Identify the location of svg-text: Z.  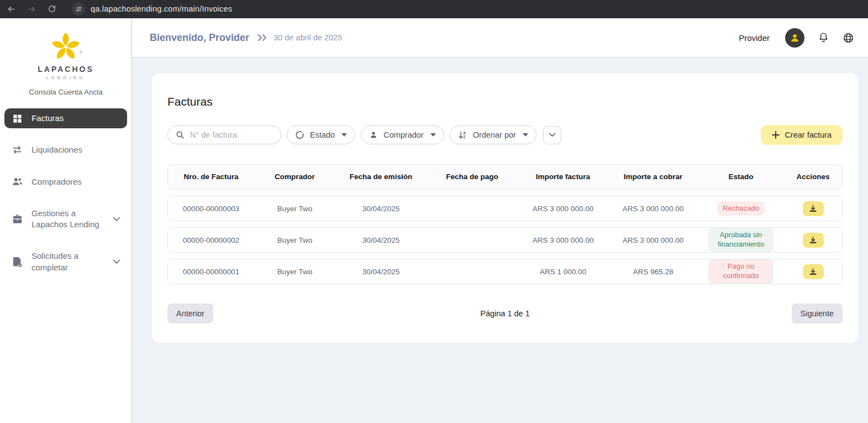
(464, 137).